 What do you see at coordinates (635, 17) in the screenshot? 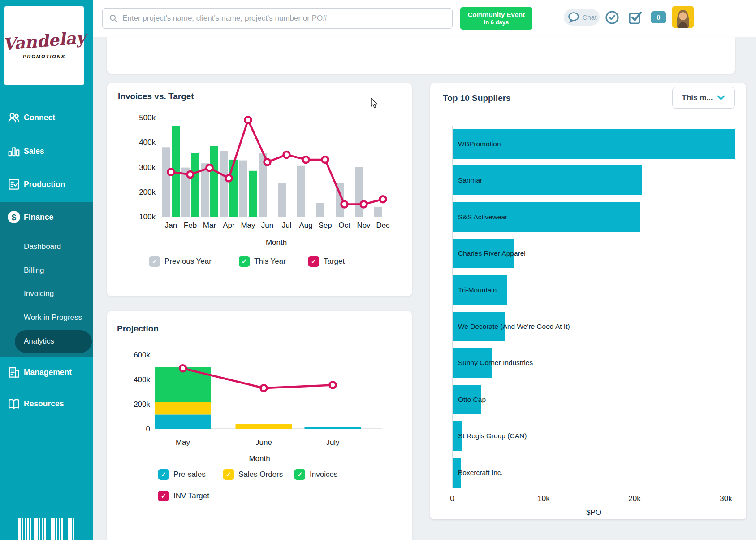
I see `tasks-checkbox-icon` at bounding box center [635, 17].